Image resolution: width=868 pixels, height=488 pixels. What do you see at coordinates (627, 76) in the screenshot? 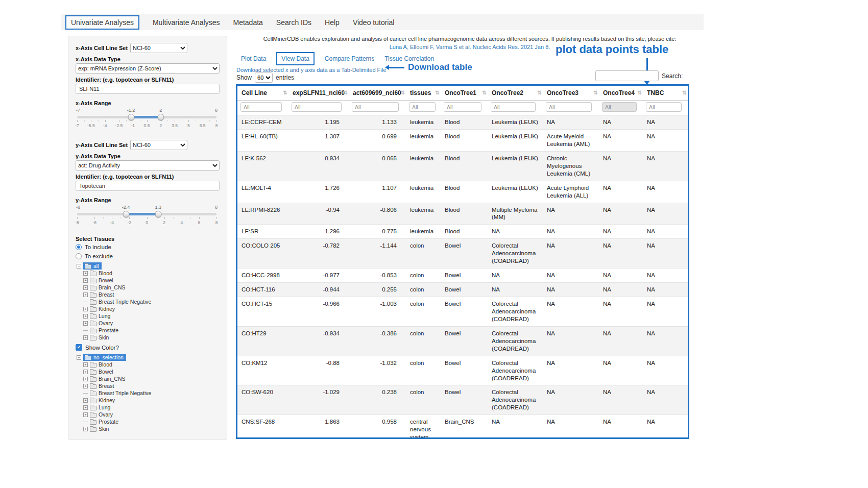
I see `search-input` at bounding box center [627, 76].